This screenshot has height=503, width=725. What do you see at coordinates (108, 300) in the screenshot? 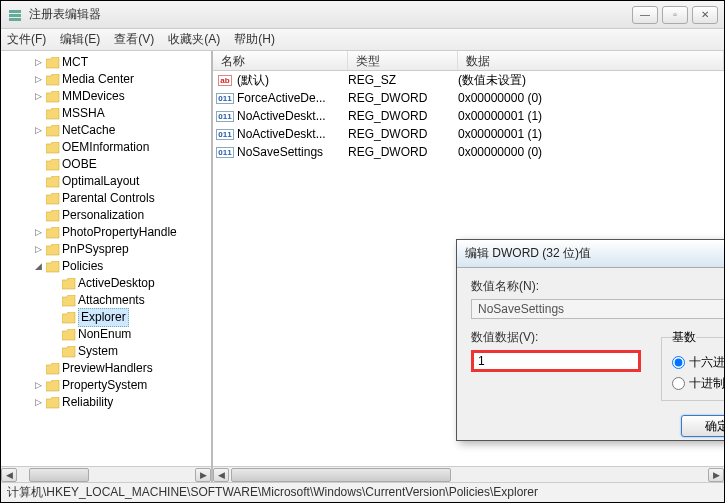
I see `tree-item-attachments: Attachments` at bounding box center [108, 300].